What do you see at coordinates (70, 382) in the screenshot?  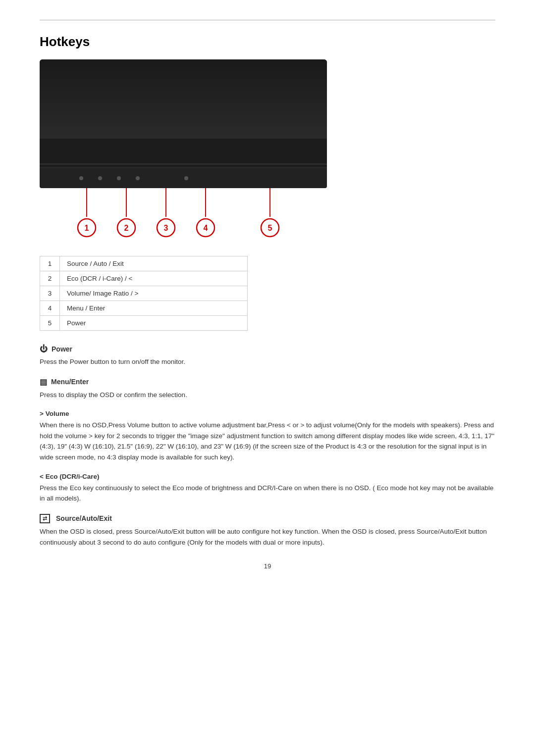 I see `menu-enter-heading-text: Menu/Enter` at bounding box center [70, 382].